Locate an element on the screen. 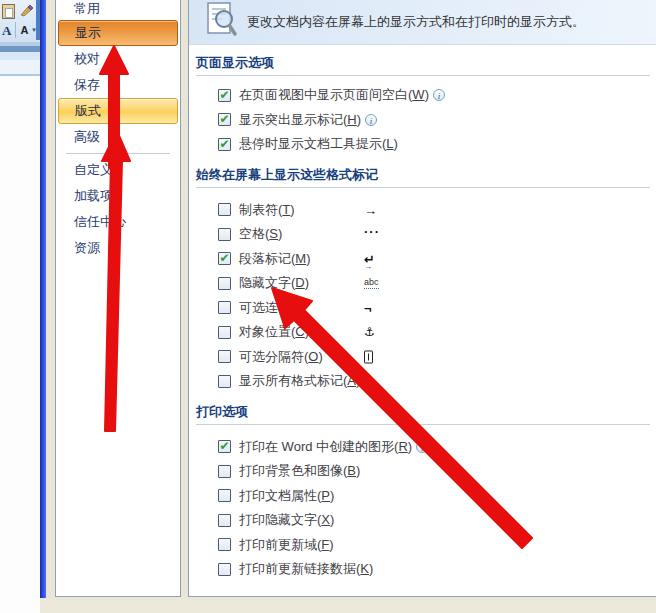 The image size is (656, 613). section-title: 打印选项 is located at coordinates (426, 412).